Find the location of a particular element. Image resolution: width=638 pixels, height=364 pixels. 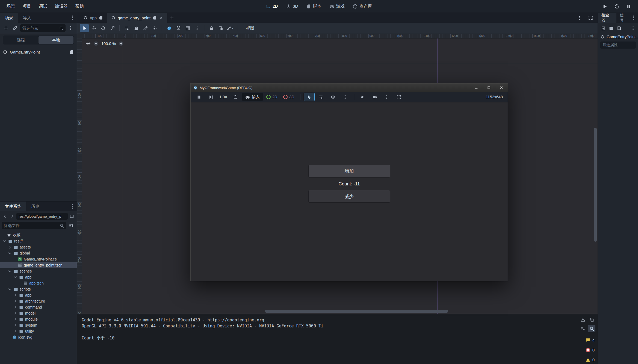

seg-本地: 本地 is located at coordinates (56, 40).